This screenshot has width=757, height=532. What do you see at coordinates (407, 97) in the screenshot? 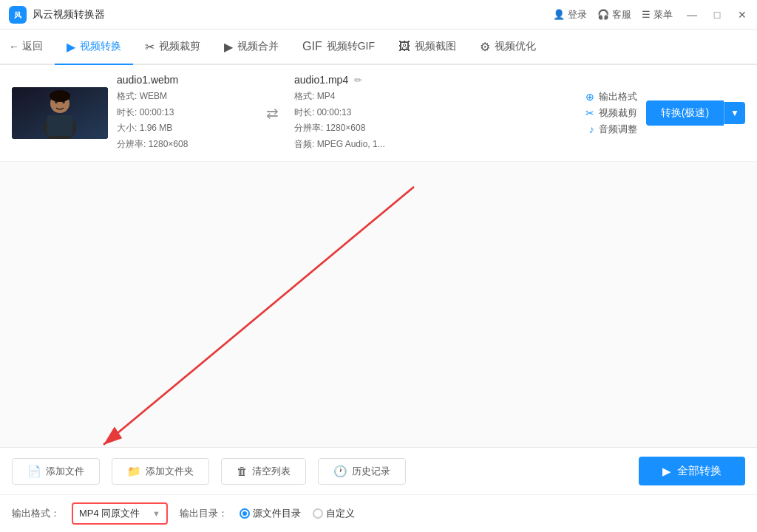
I see `output-file-format: 格式: MP4` at bounding box center [407, 97].